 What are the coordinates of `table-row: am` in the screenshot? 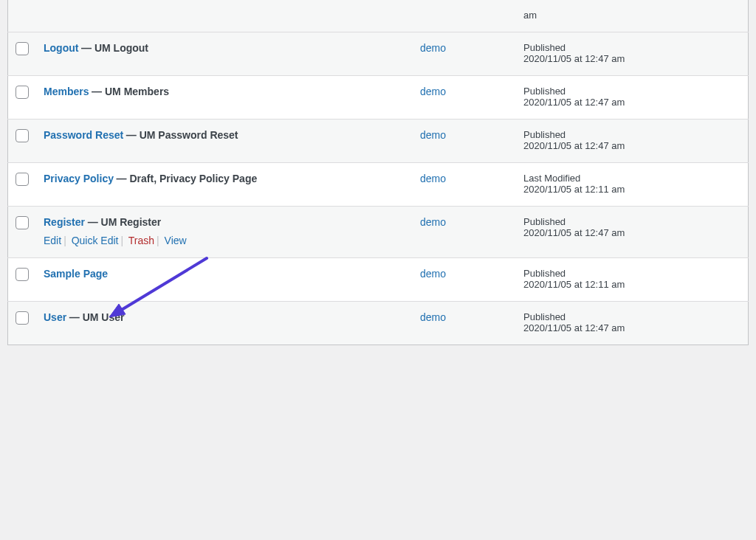 It's located at (378, 16).